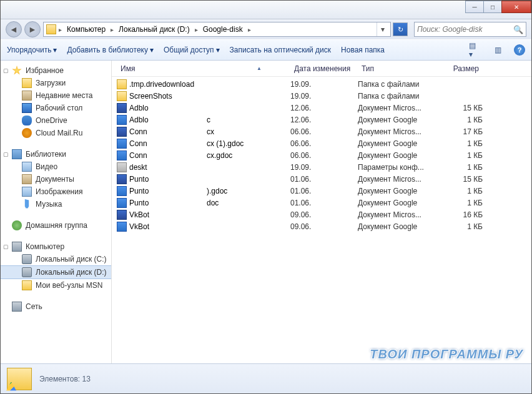 This screenshot has height=394, width=532. What do you see at coordinates (27, 179) in the screenshot?
I see `documents-icon` at bounding box center [27, 179].